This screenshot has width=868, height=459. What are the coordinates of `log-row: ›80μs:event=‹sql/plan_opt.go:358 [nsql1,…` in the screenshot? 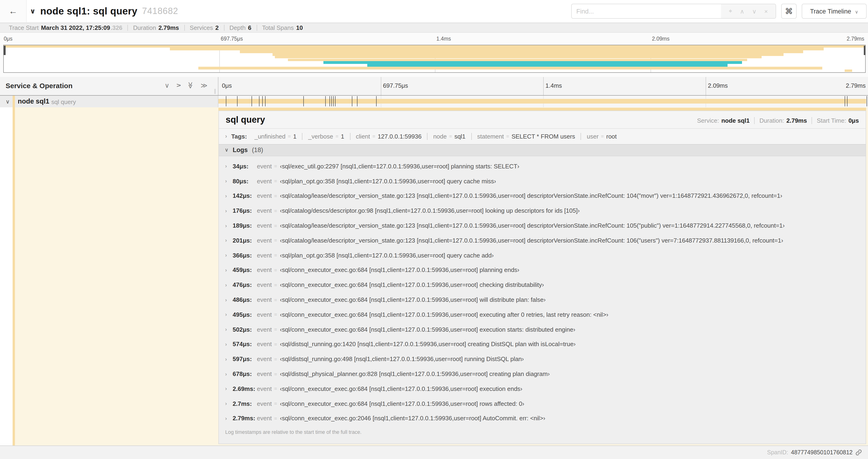 It's located at (542, 181).